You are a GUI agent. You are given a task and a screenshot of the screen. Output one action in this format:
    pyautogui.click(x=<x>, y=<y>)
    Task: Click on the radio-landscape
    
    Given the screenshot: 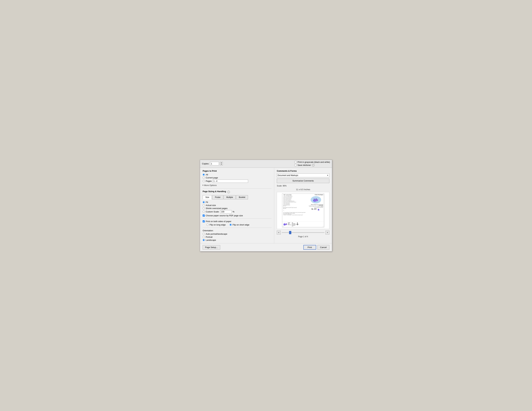 What is the action you would take?
    pyautogui.click(x=204, y=240)
    